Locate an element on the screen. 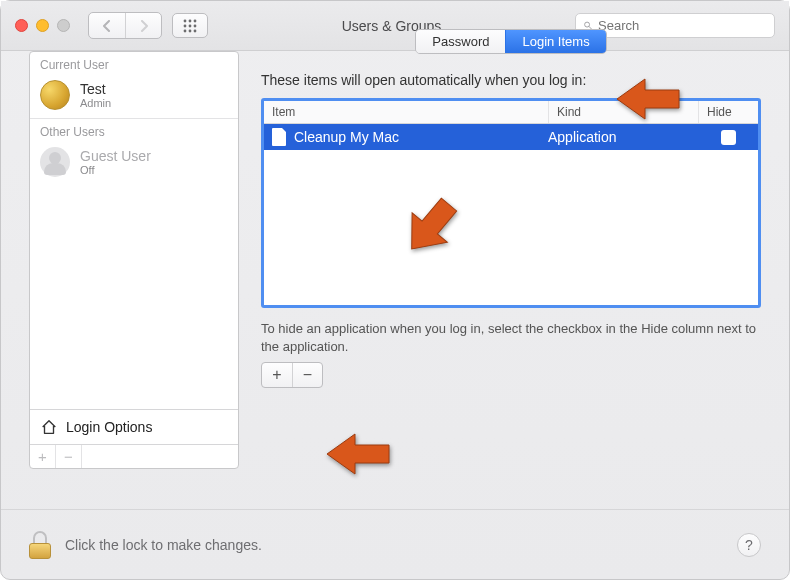 The height and width of the screenshot is (580, 790). home-icon is located at coordinates (49, 427).